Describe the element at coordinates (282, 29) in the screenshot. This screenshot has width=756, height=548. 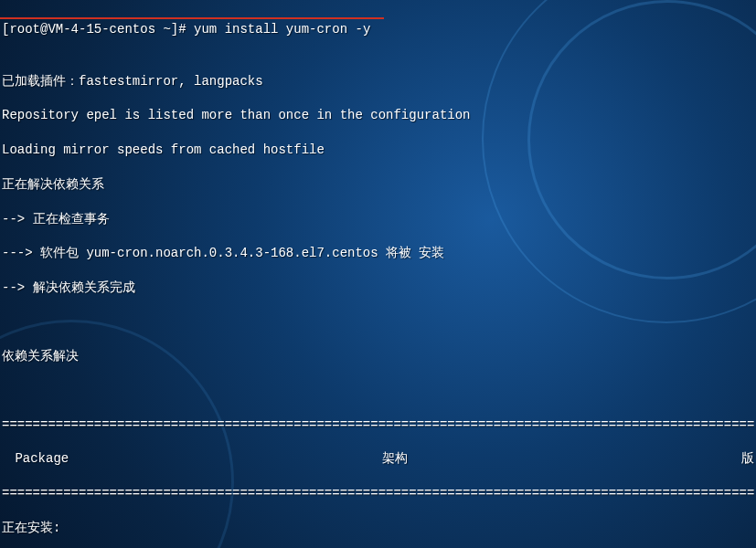
I see `command-text: yum install yum-cron -y` at that location.